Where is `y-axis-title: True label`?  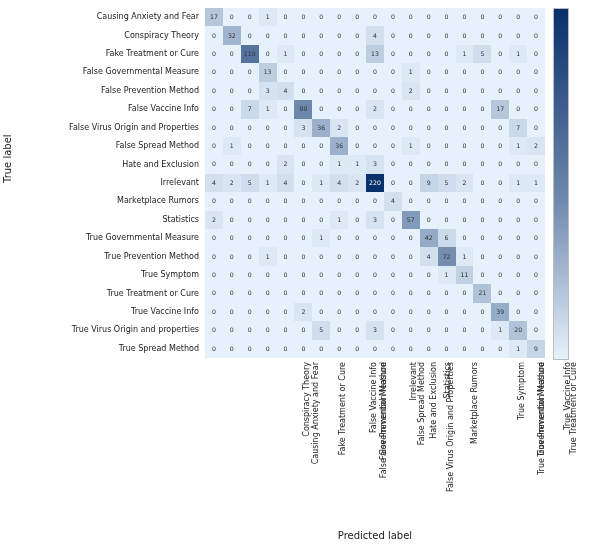 y-axis-title: True label is located at coordinates (8, 158).